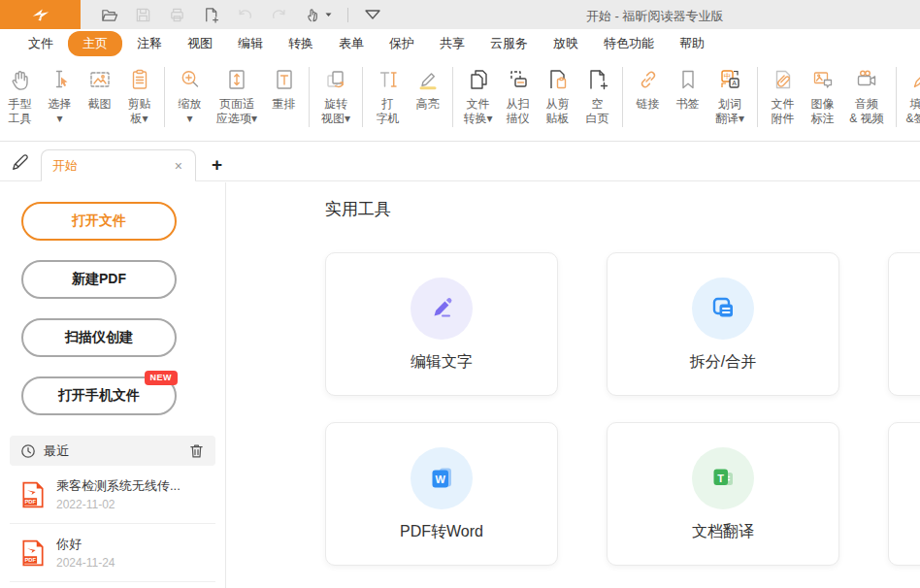 The width and height of the screenshot is (920, 588). I want to click on trash-icon, so click(196, 450).